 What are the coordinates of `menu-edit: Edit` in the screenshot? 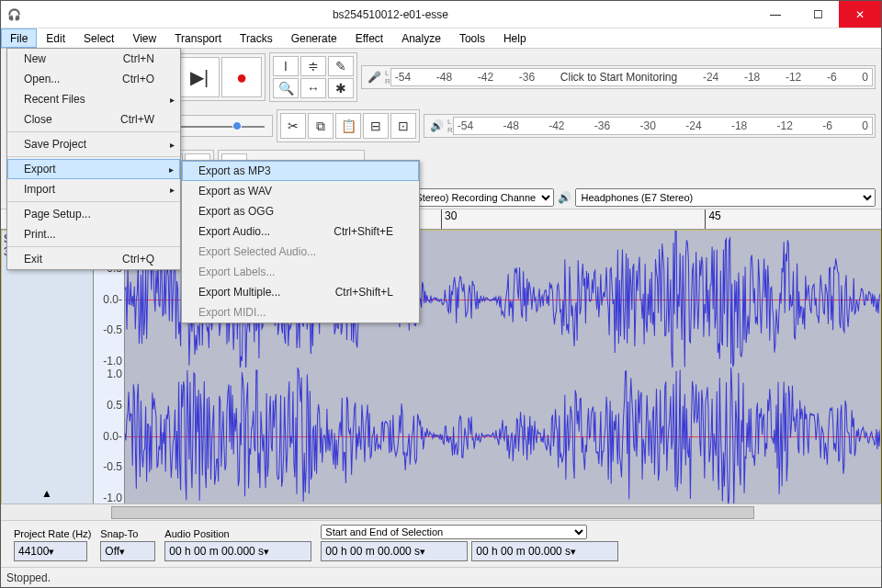 It's located at (55, 39).